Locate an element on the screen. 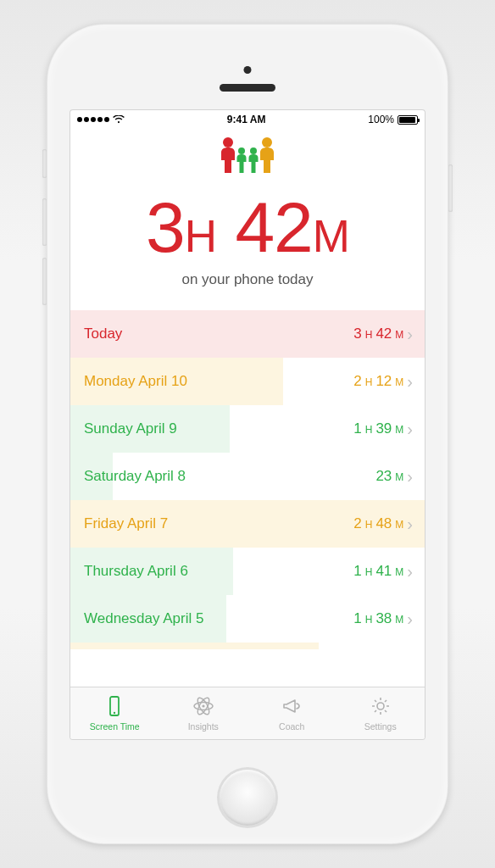 Image resolution: width=495 pixels, height=868 pixels. tab-screen-time: Screen Time is located at coordinates (115, 714).